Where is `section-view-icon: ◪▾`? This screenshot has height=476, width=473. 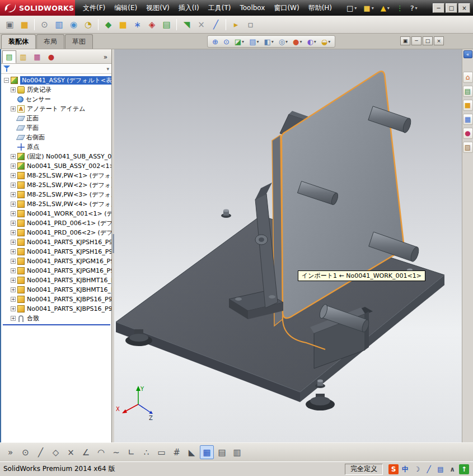 section-view-icon: ◪▾ is located at coordinates (240, 41).